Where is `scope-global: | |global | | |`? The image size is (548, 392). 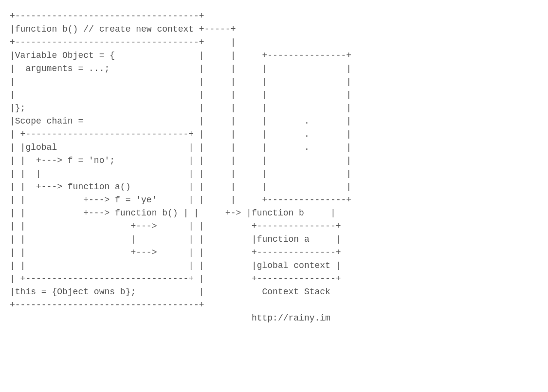
scope-global: | |global | | | is located at coordinates (123, 147).